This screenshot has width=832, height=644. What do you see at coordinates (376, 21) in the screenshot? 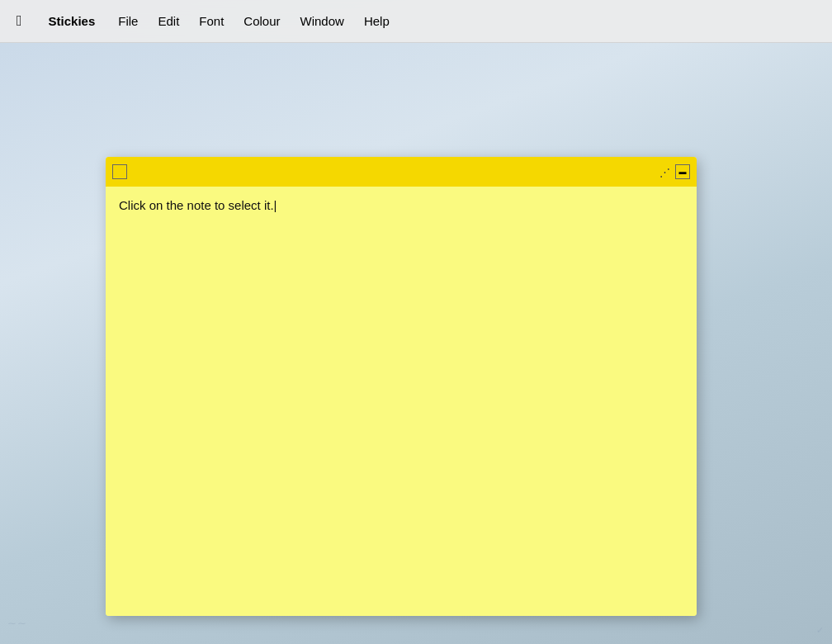
I see `menu-help: Help` at bounding box center [376, 21].